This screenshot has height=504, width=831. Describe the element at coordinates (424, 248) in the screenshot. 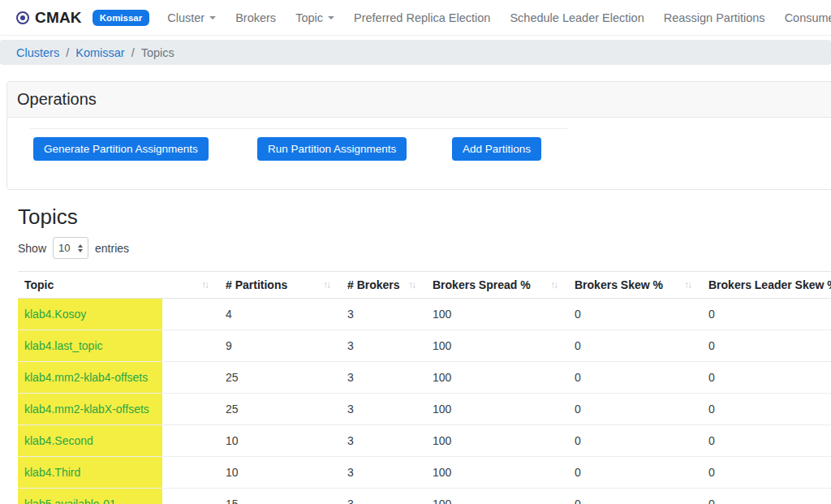

I see `page-size-control: Show 10 entries` at that location.